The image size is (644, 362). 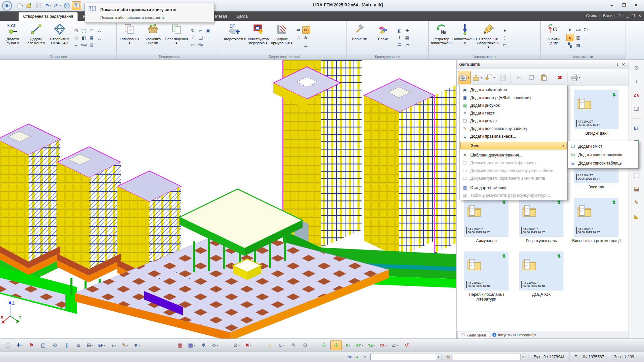 What do you see at coordinates (514, 105) in the screenshot?
I see `menu-item-add-picture: ▦Додати рисунок` at bounding box center [514, 105].